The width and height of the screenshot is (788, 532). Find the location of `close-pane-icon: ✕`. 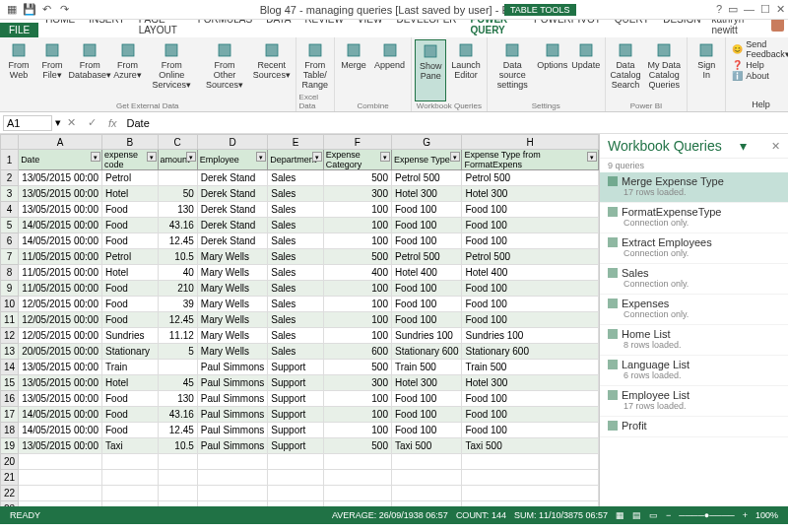

close-pane-icon: ✕ is located at coordinates (776, 146).